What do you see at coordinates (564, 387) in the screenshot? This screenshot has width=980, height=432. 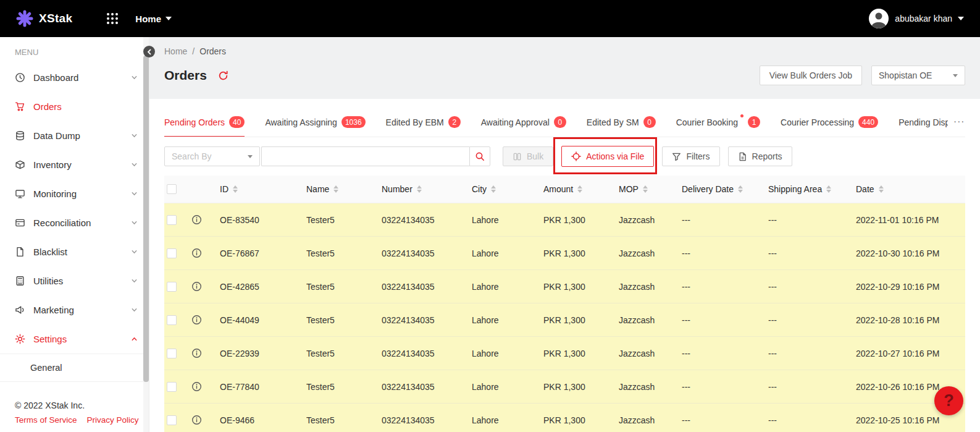 I see `table-row: OE-77840 Tester5 03224134035 Lahore PKR …` at bounding box center [564, 387].